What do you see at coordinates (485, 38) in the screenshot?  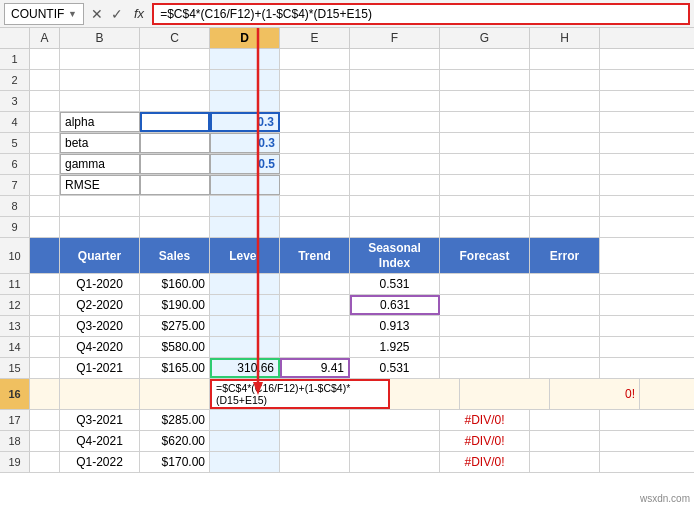 I see `col-header-g: G` at bounding box center [485, 38].